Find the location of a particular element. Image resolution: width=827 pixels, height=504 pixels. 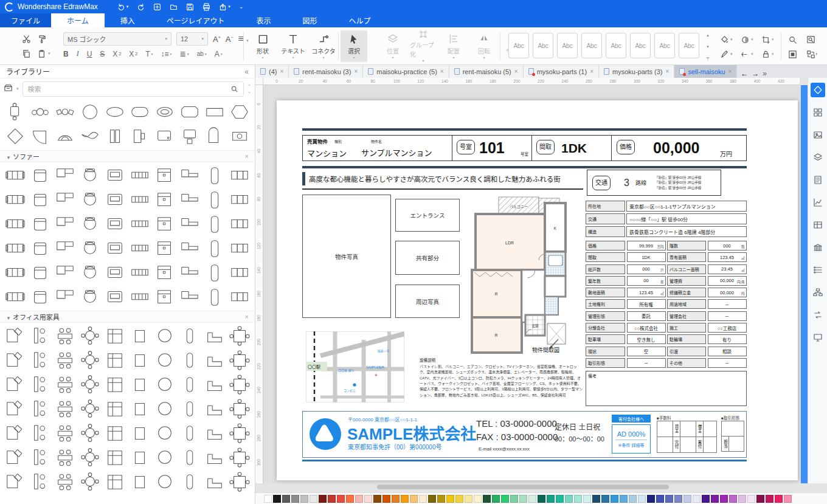

copy-button is located at coordinates (30, 54).